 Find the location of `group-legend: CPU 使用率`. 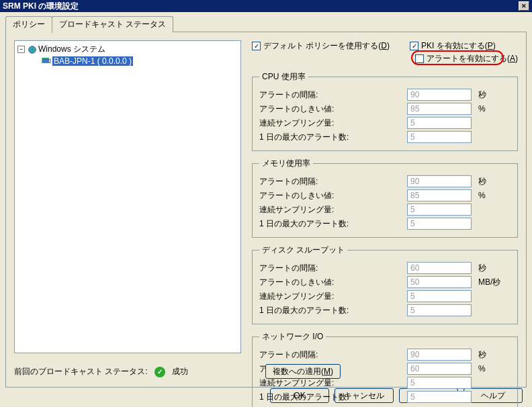

group-legend: CPU 使用率 is located at coordinates (283, 77).